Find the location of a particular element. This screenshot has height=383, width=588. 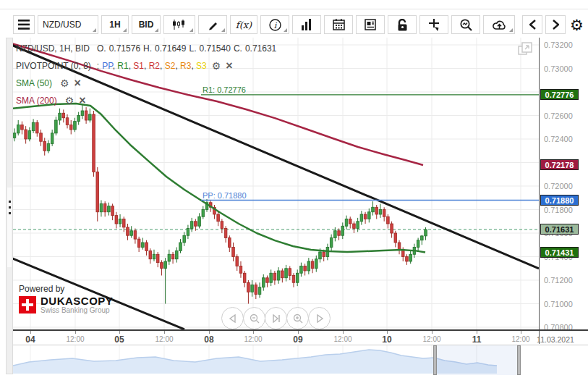

powered-by-label: Powered by is located at coordinates (66, 289).